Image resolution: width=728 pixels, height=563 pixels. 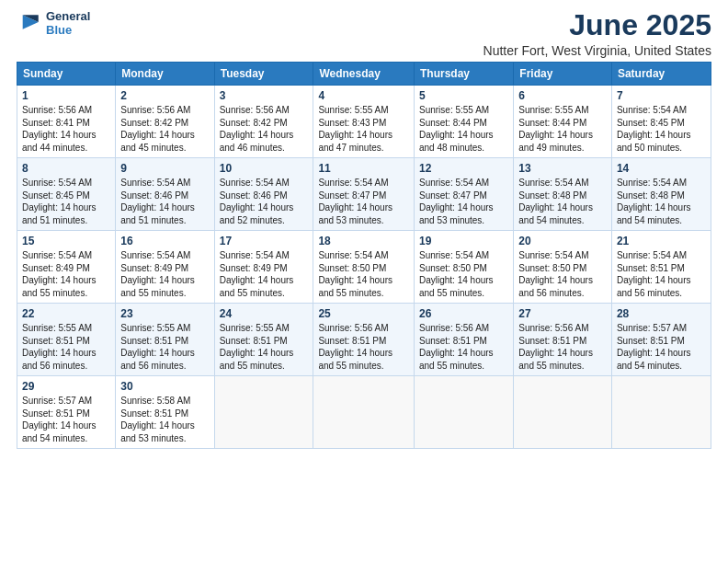 What do you see at coordinates (165, 96) in the screenshot?
I see `day-number: 2` at bounding box center [165, 96].